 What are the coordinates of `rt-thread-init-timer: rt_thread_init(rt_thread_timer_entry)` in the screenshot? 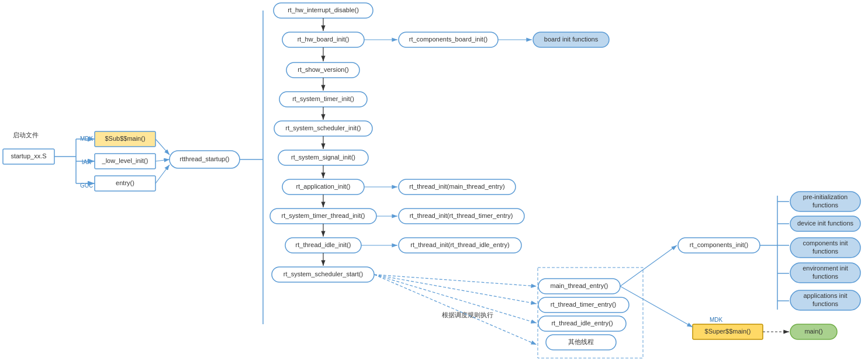 It's located at (462, 216).